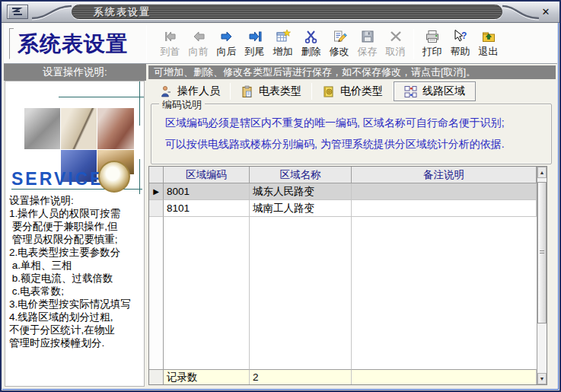  What do you see at coordinates (116, 129) in the screenshot?
I see `photo-hardware` at bounding box center [116, 129].